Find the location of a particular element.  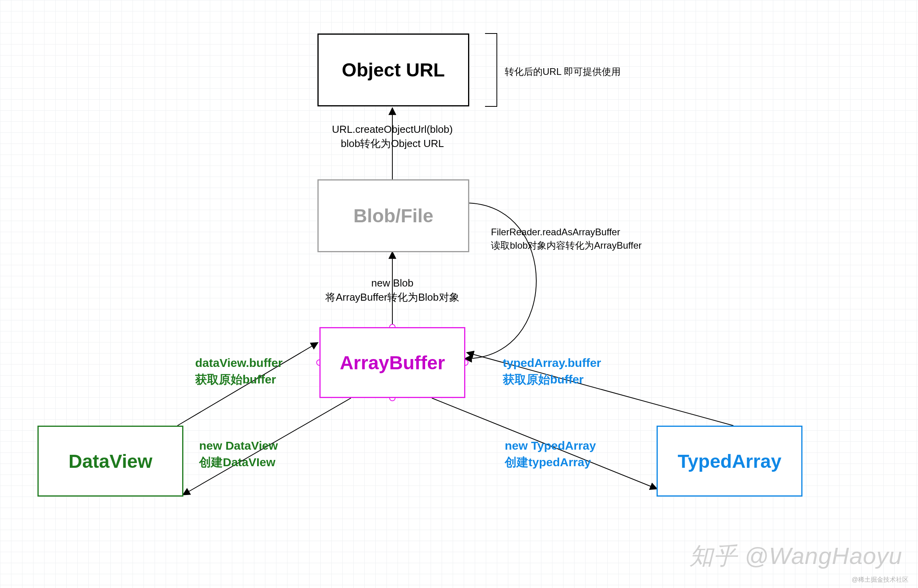

label-dataview-buffer: dataView.buffer 获取原始buffer is located at coordinates (239, 371).